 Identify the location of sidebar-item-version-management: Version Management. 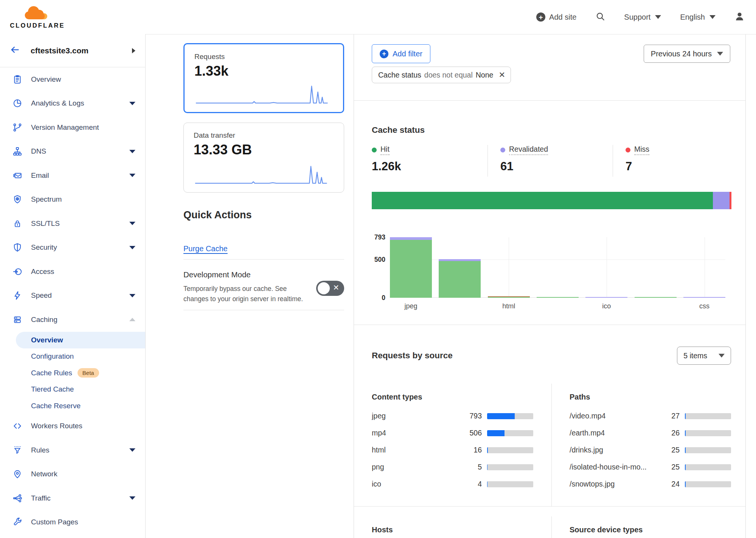
(73, 128).